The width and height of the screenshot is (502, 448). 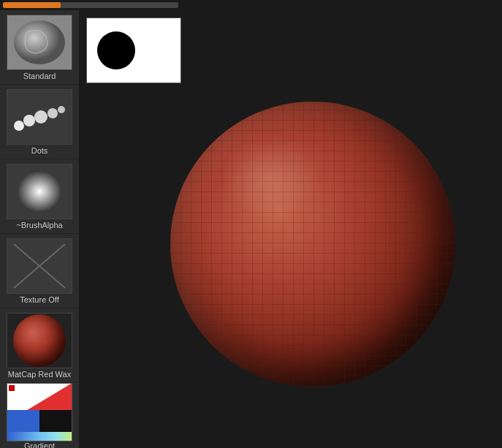 What do you see at coordinates (56, 421) in the screenshot?
I see `gradient-black` at bounding box center [56, 421].